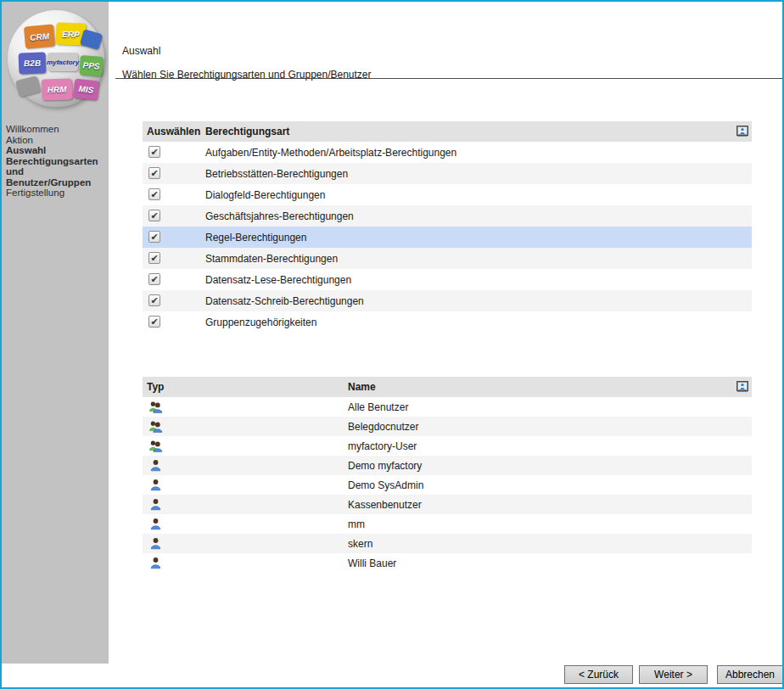 The height and width of the screenshot is (689, 784). I want to click on user-row: Demo myfactory, so click(447, 465).